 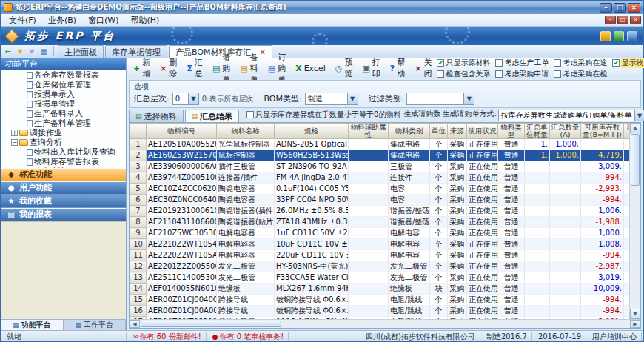 I want to click on table-row: 9AE210Z5WC305300电解电容器1uF CD11C 50V ±20%……, so click(x=380, y=234).